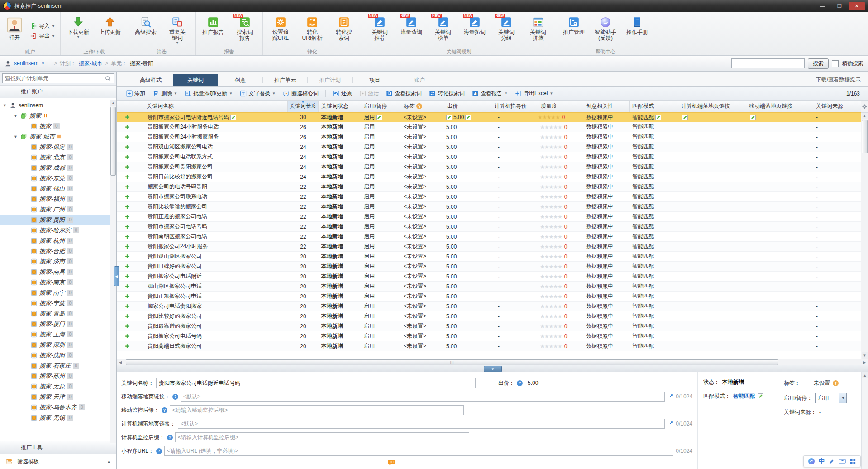 This screenshot has width=868, height=469. Describe the element at coordinates (58, 387) in the screenshot. I see `tree-item-搬家-太原: 搬家-太原0` at that location.